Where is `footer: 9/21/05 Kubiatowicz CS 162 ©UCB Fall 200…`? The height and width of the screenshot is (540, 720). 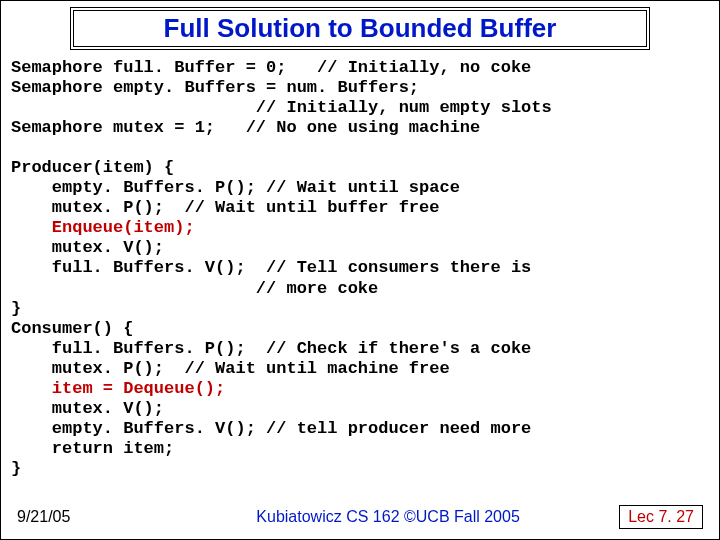 footer: 9/21/05 Kubiatowicz CS 162 ©UCB Fall 200… is located at coordinates (360, 517).